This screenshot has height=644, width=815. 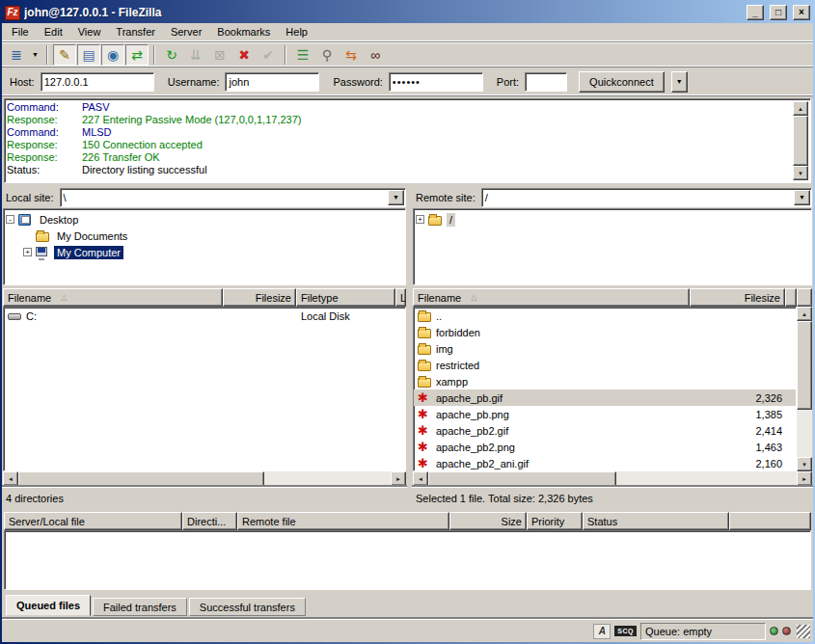 What do you see at coordinates (605, 364) in the screenshot?
I see `file-row: restricted` at bounding box center [605, 364].